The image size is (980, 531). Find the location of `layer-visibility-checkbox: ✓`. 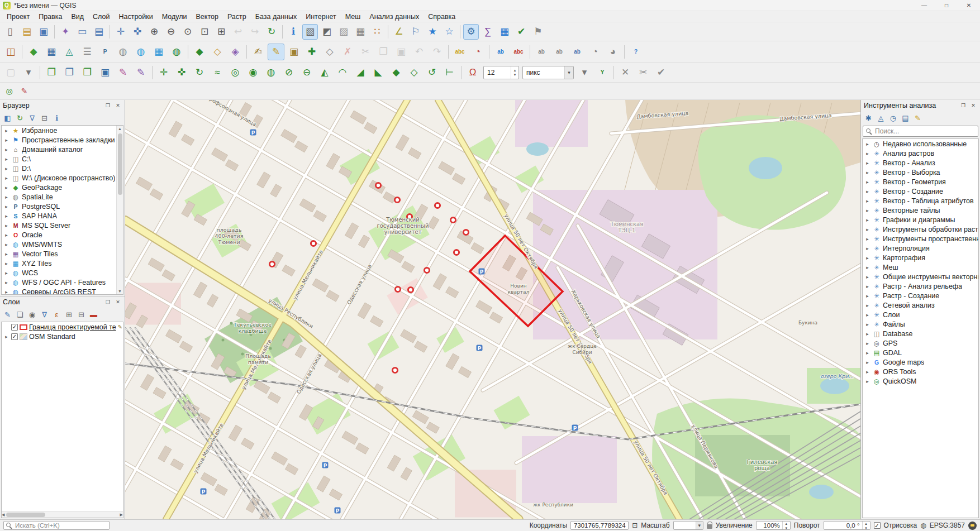

layer-visibility-checkbox: ✓ is located at coordinates (15, 337).